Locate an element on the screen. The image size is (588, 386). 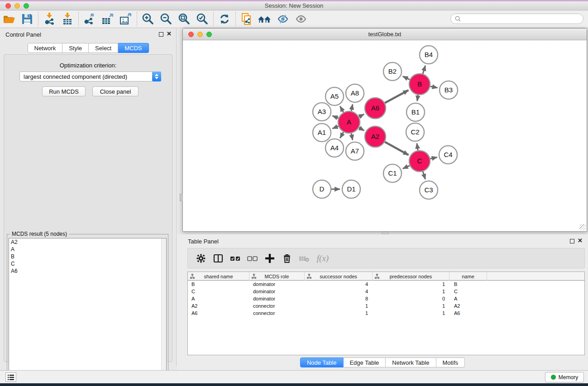
column-header-predecessor-nodes: predecessor nodes is located at coordinates (411, 276).